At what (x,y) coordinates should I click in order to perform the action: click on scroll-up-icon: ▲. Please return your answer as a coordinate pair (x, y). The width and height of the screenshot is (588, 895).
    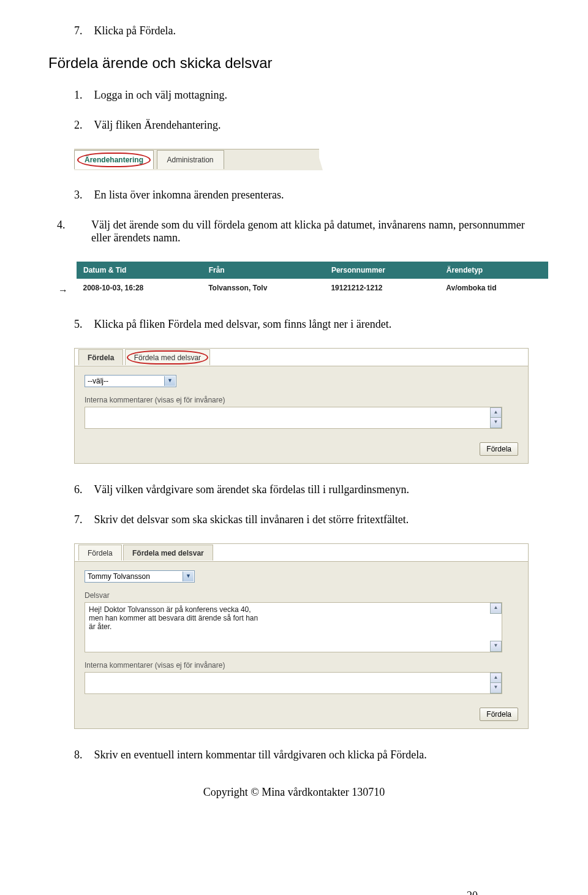
    Looking at the image, I should click on (496, 608).